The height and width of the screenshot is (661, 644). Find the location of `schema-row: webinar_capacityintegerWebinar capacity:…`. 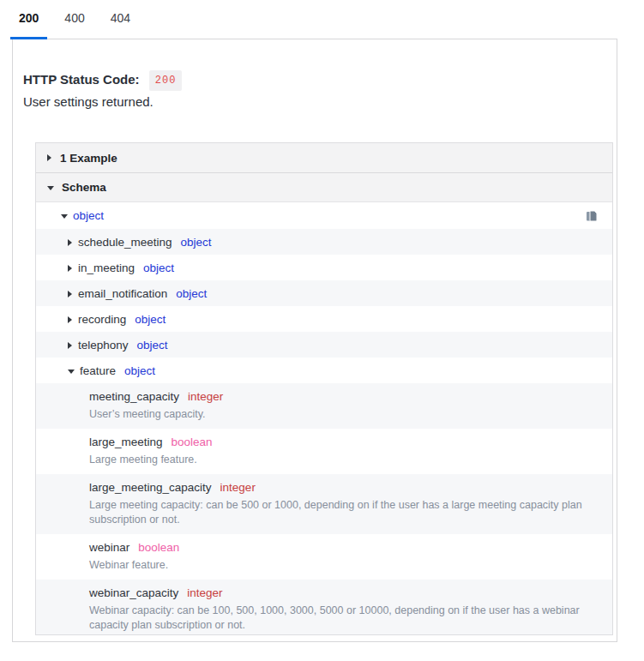

schema-row: webinar_capacityintegerWebinar capacity:… is located at coordinates (324, 607).